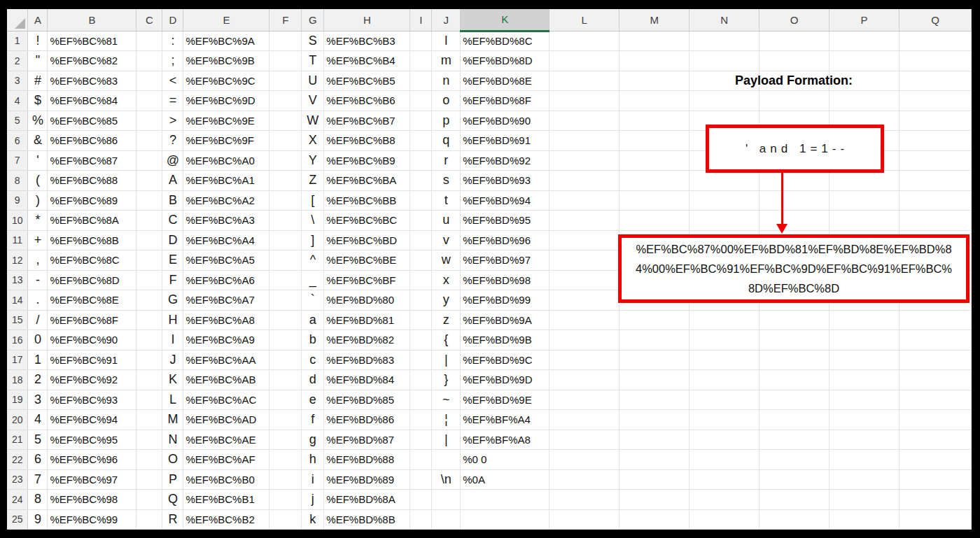 This screenshot has width=980, height=538. Describe the element at coordinates (173, 320) in the screenshot. I see `cell-D15: H` at that location.